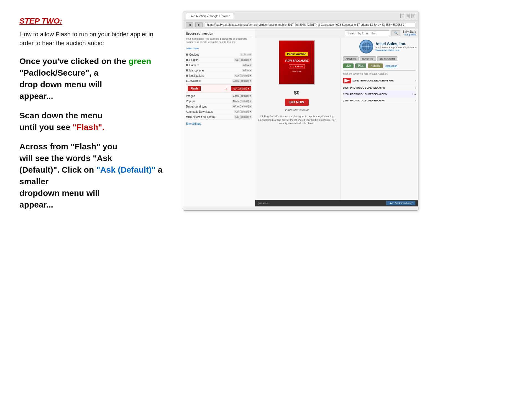 Image resolution: width=532 pixels, height=399 pixels. Describe the element at coordinates (364, 88) in the screenshot. I see `lot-label-2: 1086: PROTOCOL SUPERBEAM HD` at that location.